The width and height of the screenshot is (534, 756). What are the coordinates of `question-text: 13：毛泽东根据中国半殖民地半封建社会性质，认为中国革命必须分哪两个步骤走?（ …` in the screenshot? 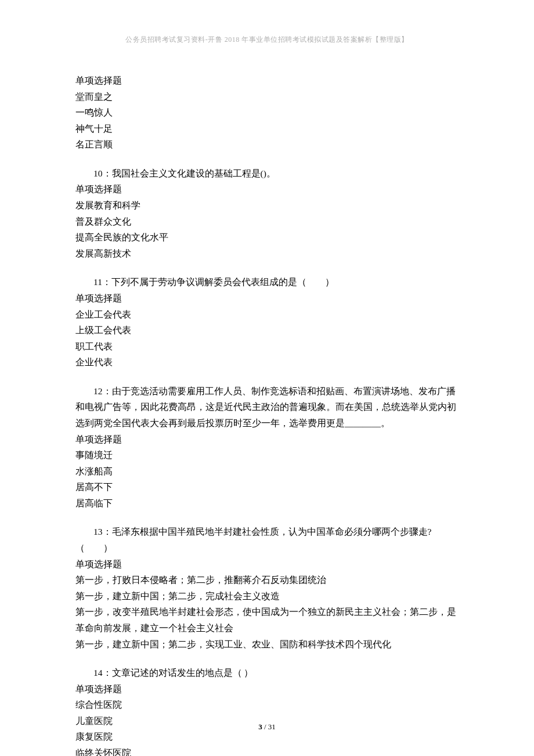 It's located at (267, 540).